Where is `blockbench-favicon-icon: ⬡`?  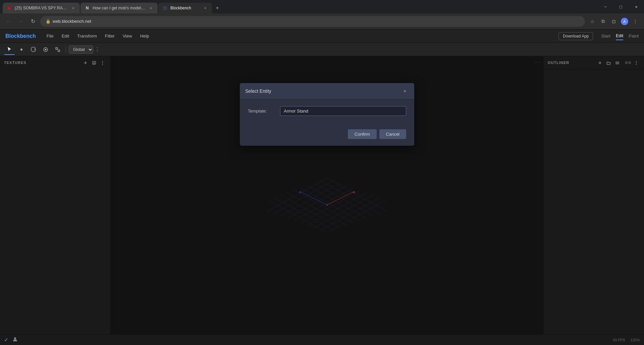 blockbench-favicon-icon: ⬡ is located at coordinates (165, 8).